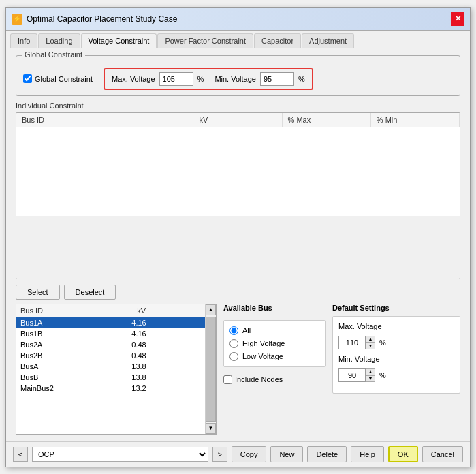 This screenshot has height=474, width=476. What do you see at coordinates (116, 360) in the screenshot?
I see `left-panel: Select Deselect Bus ID kV Bus1A4.16Bus1B…` at bounding box center [116, 360].